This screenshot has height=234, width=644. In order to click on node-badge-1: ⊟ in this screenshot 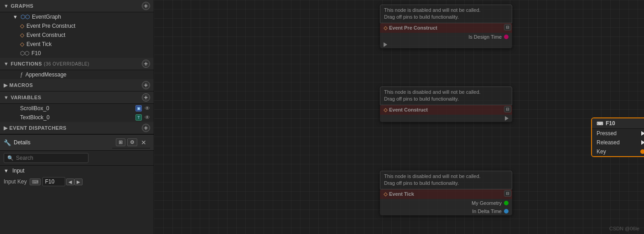, I will do `click(508, 27)`.